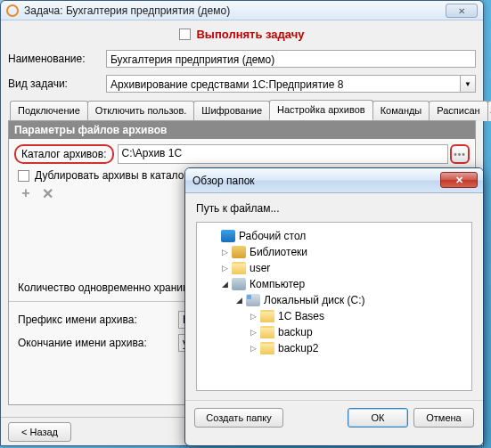  I want to click on tab-encryption: Шифрование, so click(232, 110).